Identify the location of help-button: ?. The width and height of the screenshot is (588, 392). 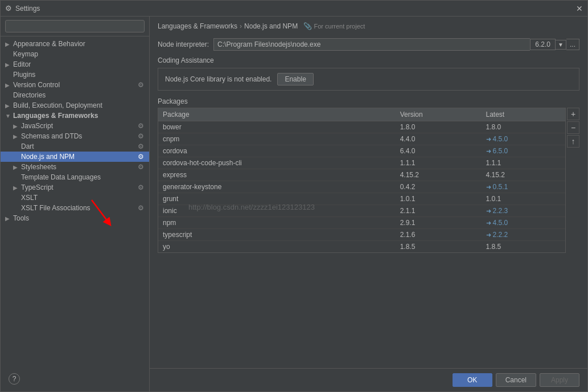
(14, 379).